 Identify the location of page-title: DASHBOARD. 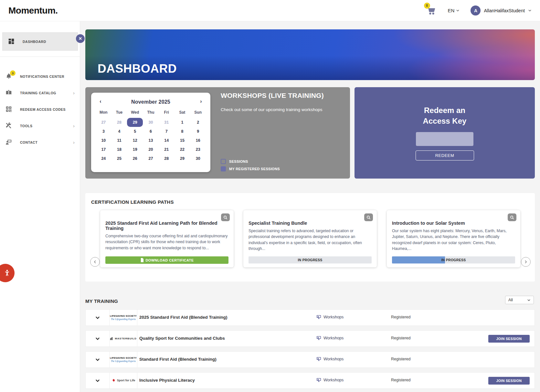
(137, 69).